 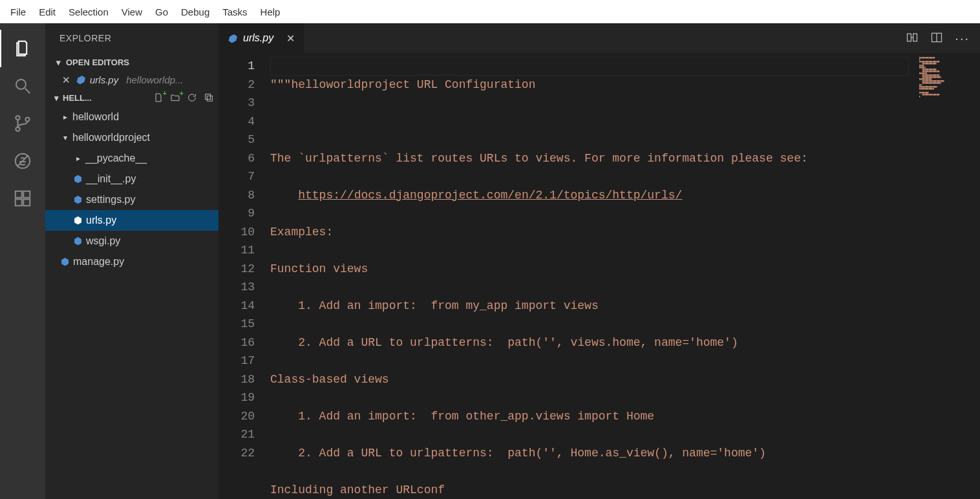 I want to click on menu-view: View, so click(x=132, y=12).